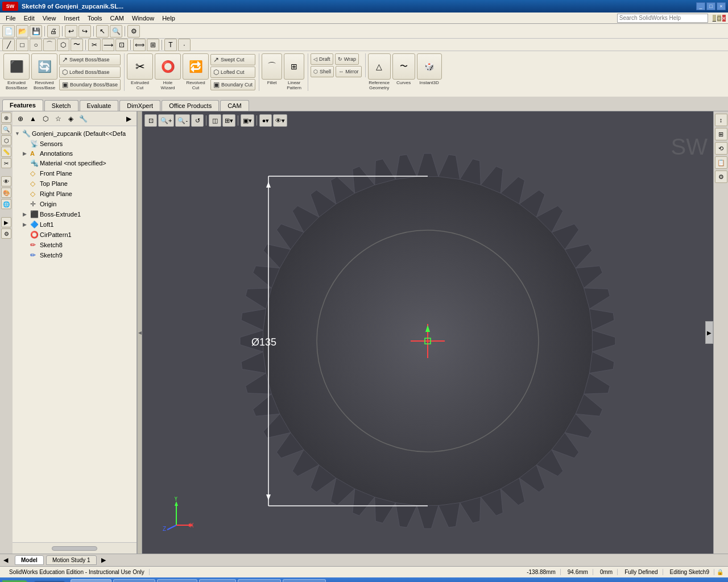 This screenshot has width=728, height=582. Describe the element at coordinates (259, 581) in the screenshot. I see `taskbar-hacnoe: 🌐 Hacnoe...` at that location.